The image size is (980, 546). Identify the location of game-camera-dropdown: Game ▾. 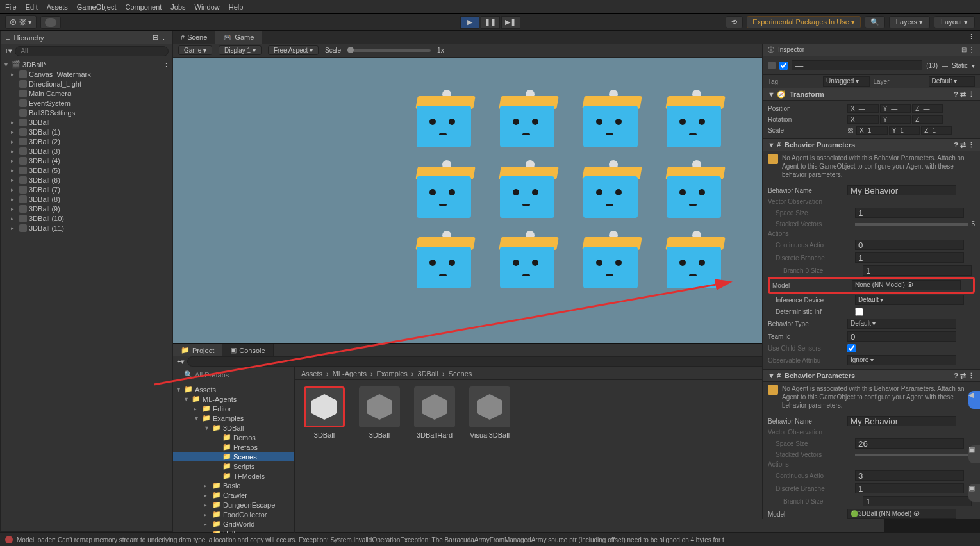
(195, 50).